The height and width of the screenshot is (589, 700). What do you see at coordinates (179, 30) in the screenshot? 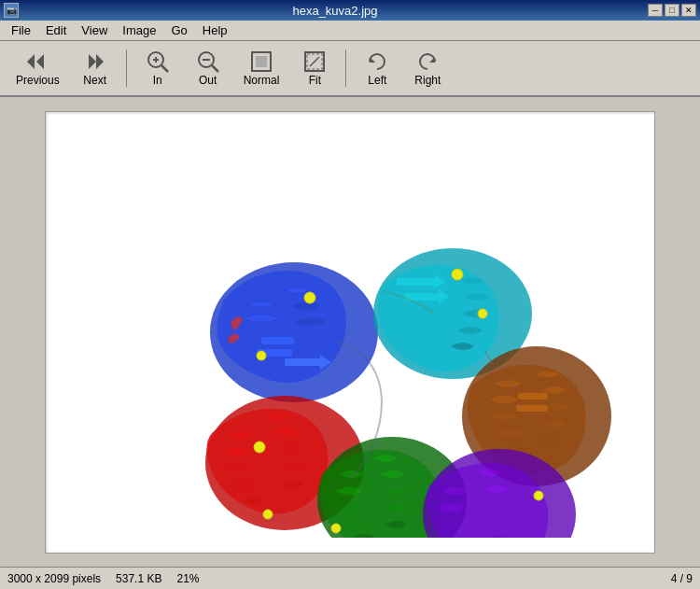
I see `menu-go: Go` at bounding box center [179, 30].